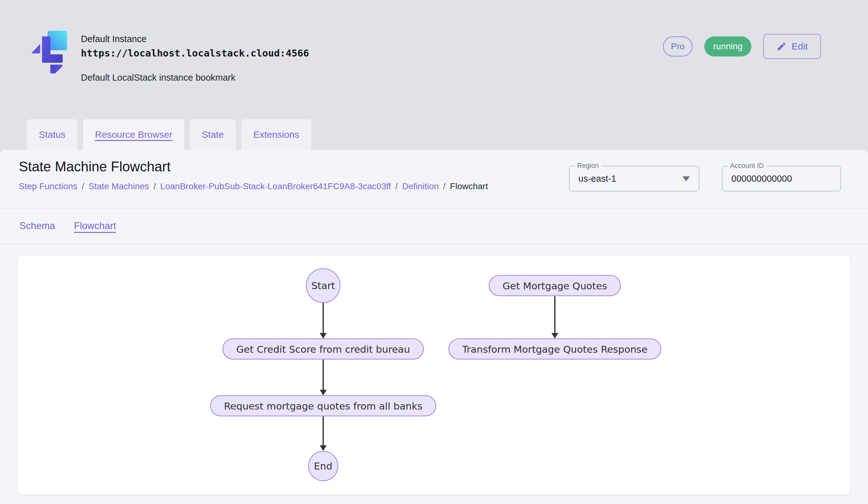  What do you see at coordinates (323, 349) in the screenshot?
I see `flow-node-get-credit-score: Get Credit Score from credit bureau` at bounding box center [323, 349].